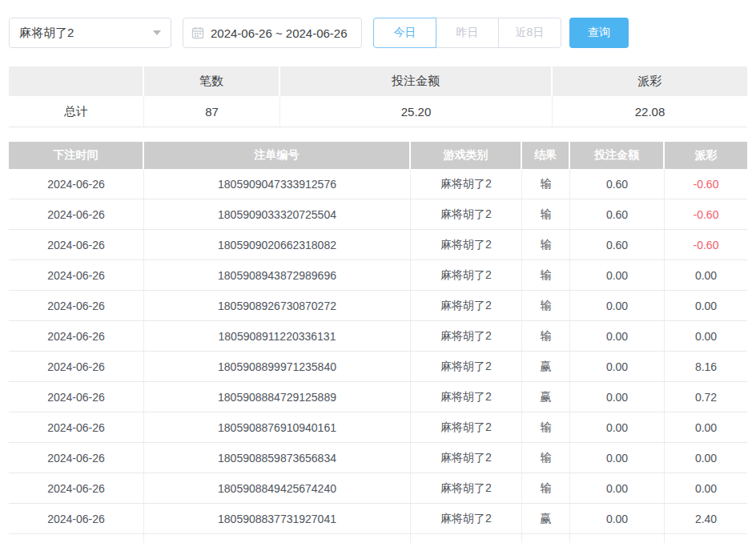 The height and width of the screenshot is (543, 756). I want to click on cell-order-id: 1805908926730870272, so click(277, 306).